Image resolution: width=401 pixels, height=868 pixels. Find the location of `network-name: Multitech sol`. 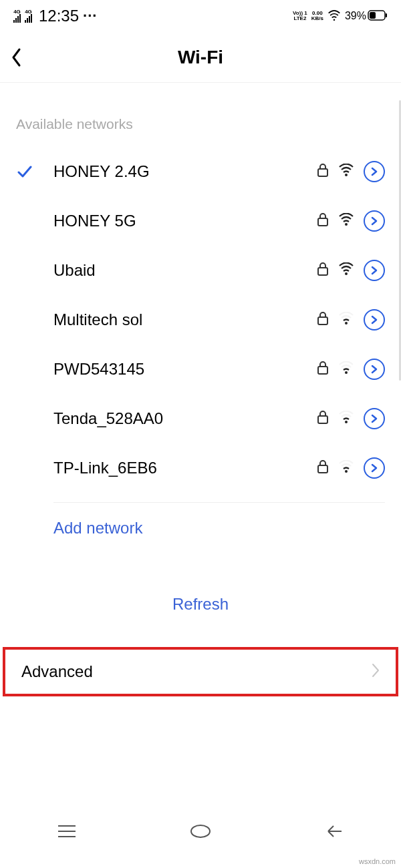

network-name: Multitech sol is located at coordinates (185, 320).